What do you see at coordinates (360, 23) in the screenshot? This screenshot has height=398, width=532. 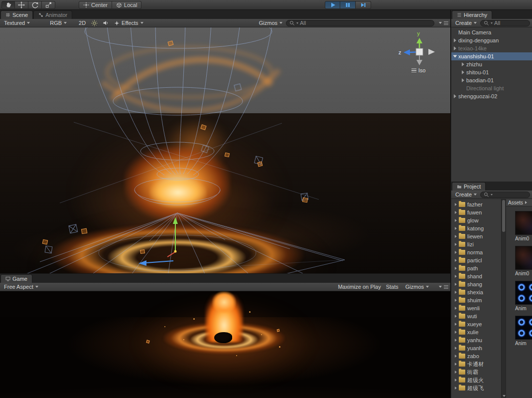 I see `scene-search-field: All` at bounding box center [360, 23].